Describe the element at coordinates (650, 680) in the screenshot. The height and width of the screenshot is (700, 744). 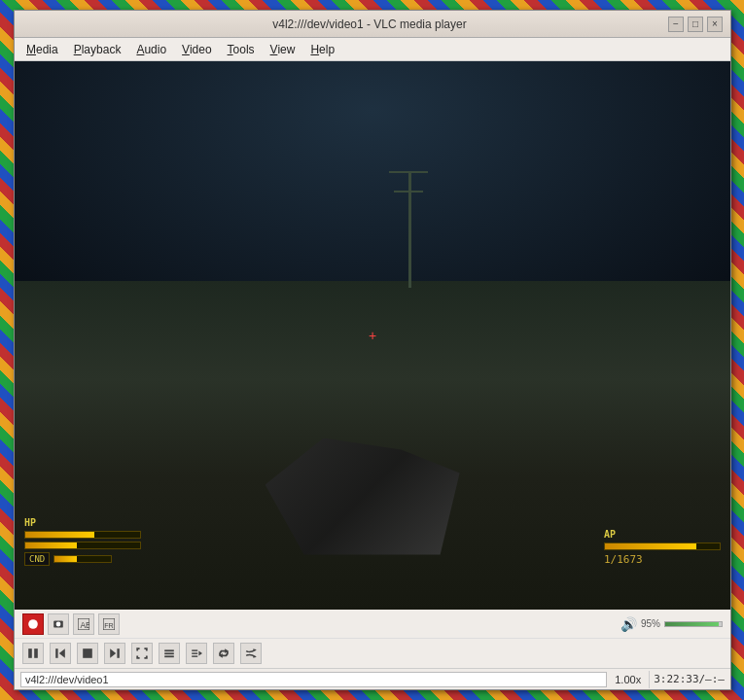
I see `status-separator` at that location.